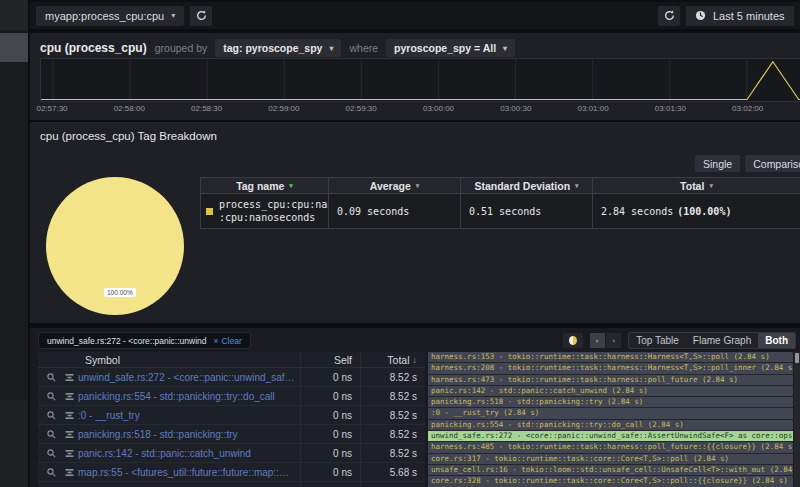 Image resolution: width=800 pixels, height=487 pixels. Describe the element at coordinates (418, 186) in the screenshot. I see `sort-caret-icon: ▾` at that location.